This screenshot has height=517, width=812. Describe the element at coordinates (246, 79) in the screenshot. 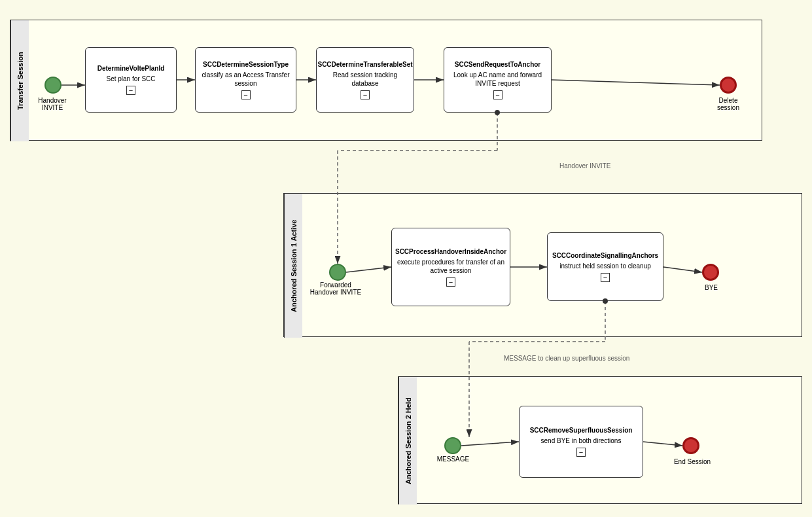

I see `proc-scc-session-type-desc: classify as an Access Transfer session` at that location.